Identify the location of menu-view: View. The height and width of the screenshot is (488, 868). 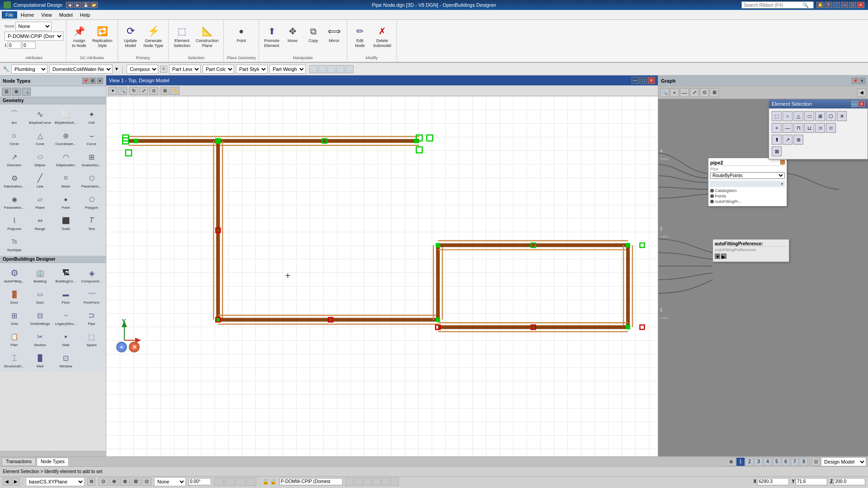
(47, 15).